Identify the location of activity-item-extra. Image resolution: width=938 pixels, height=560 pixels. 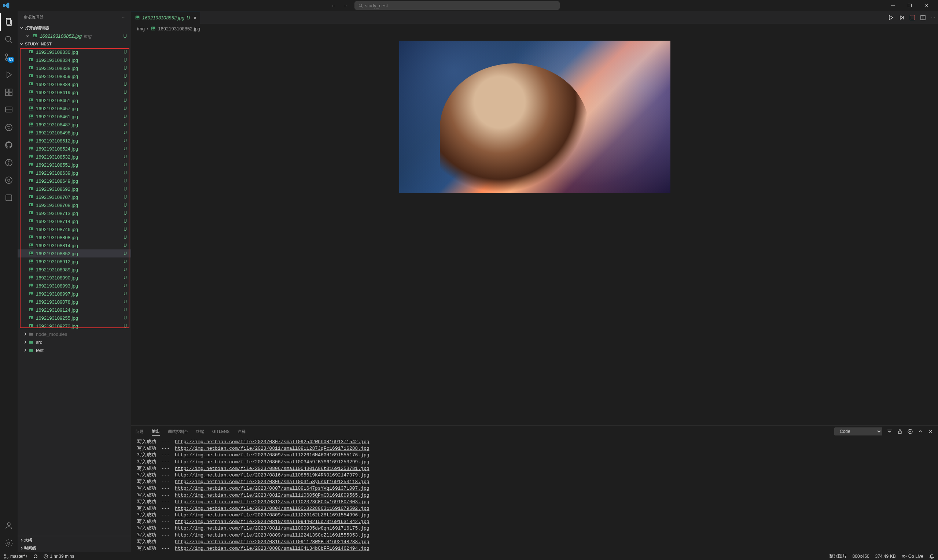
(9, 198).